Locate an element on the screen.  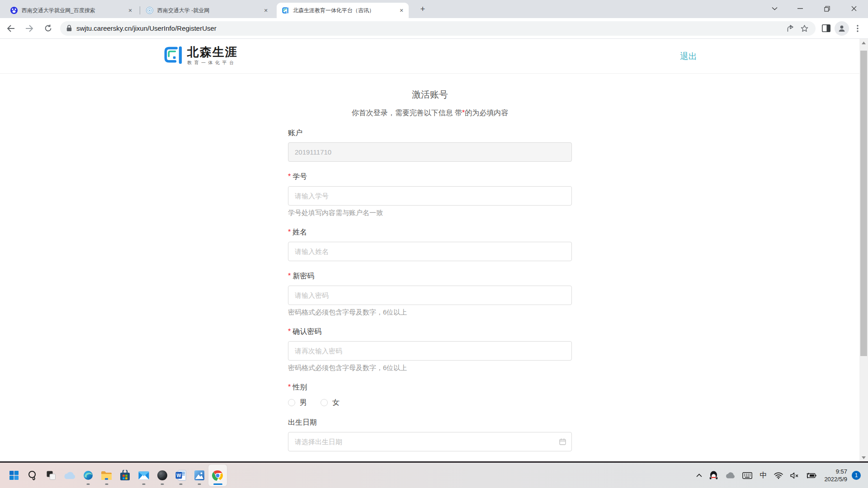
window-close-button is located at coordinates (854, 9).